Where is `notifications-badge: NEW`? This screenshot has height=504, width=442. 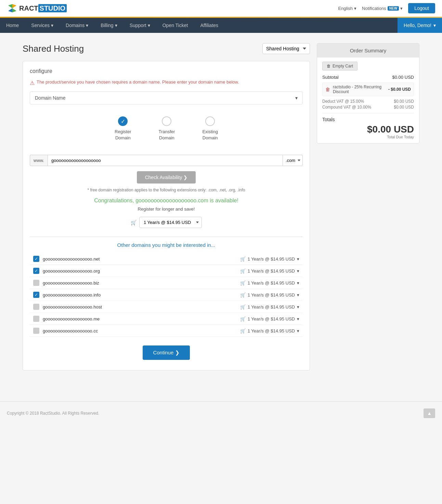 notifications-badge: NEW is located at coordinates (393, 8).